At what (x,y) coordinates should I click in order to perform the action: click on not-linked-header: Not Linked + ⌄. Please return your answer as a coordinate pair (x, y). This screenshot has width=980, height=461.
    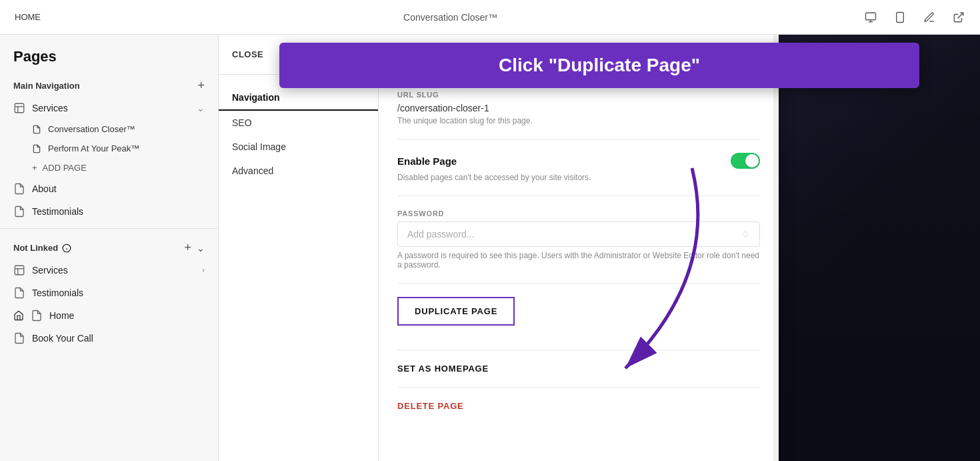
    Looking at the image, I should click on (109, 247).